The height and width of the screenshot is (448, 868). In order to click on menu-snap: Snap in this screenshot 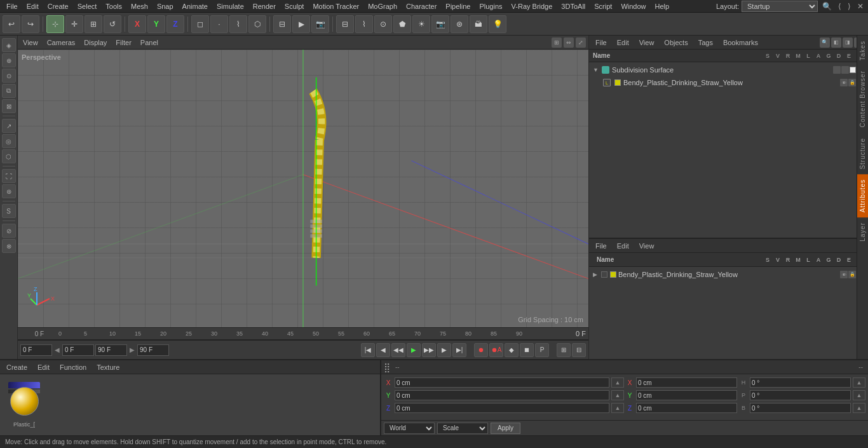, I will do `click(165, 6)`.